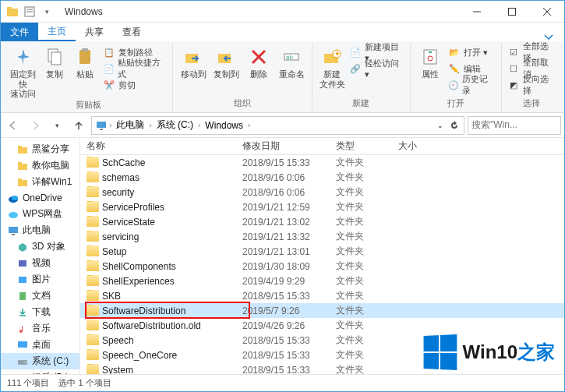 The image size is (565, 392). I want to click on pc-icon, so click(101, 125).